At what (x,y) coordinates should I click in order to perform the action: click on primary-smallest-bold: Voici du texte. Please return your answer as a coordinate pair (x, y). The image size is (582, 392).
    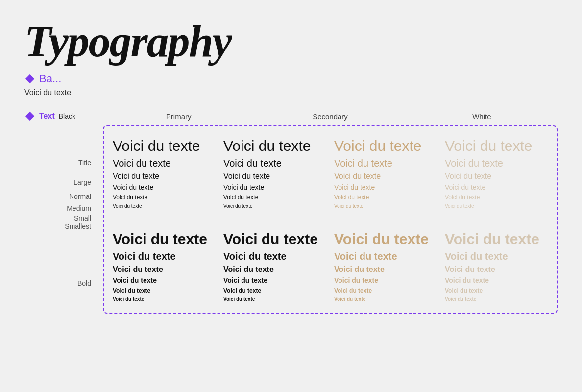
    Looking at the image, I should click on (275, 299).